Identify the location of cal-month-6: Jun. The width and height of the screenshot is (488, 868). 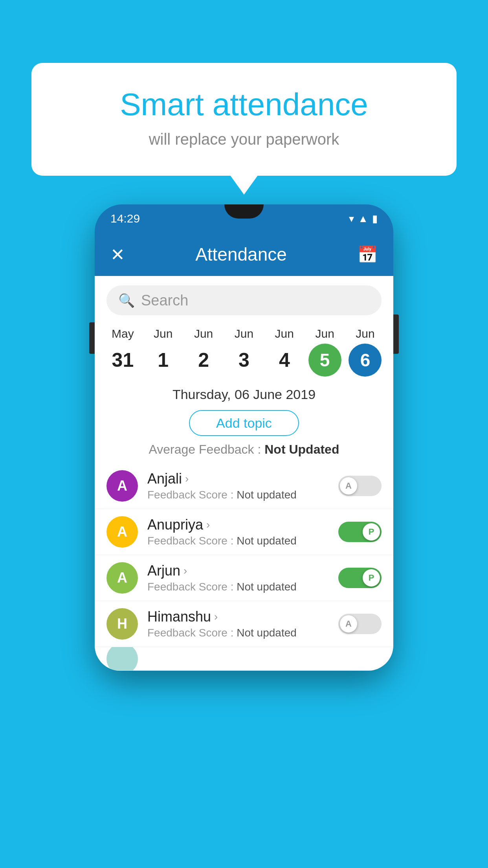
(365, 334).